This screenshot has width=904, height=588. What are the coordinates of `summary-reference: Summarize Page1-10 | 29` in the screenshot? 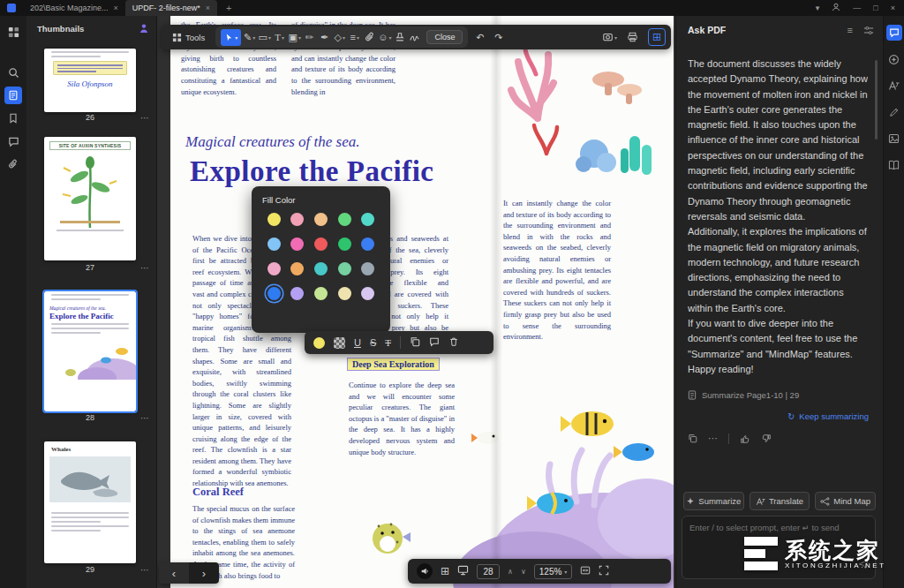 It's located at (743, 396).